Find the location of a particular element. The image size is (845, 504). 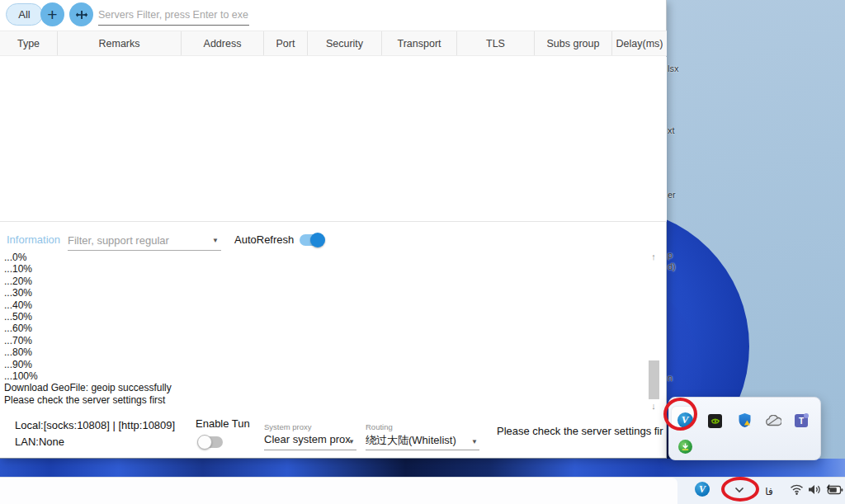

nvidia-settings-icon is located at coordinates (715, 421).